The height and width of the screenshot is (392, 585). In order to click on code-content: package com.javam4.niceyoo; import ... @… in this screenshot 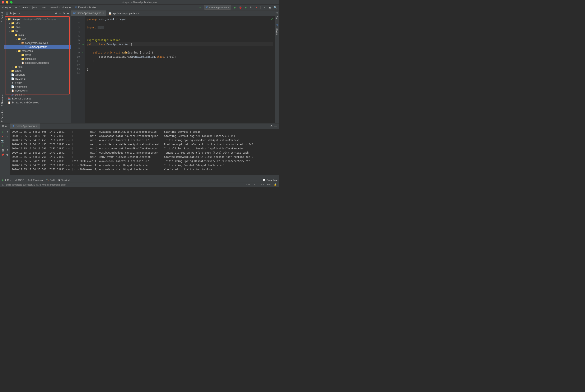, I will do `click(180, 70)`.